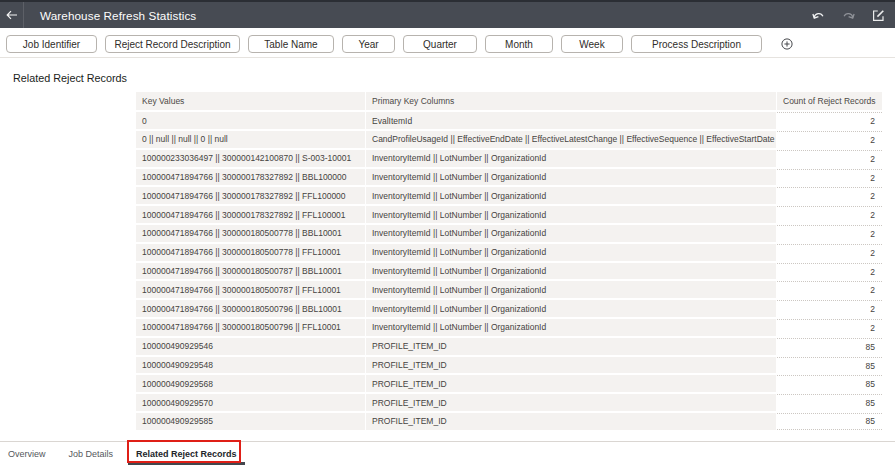 This screenshot has height=465, width=895. Describe the element at coordinates (509, 384) in the screenshot. I see `table-row: 100000490929568 PROFILE_ITEM_ID 85` at that location.